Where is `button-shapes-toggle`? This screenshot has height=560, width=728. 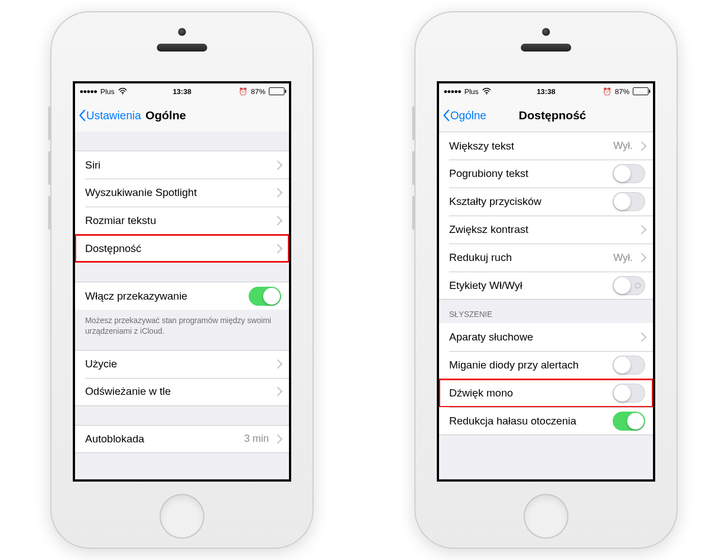
button-shapes-toggle is located at coordinates (629, 202).